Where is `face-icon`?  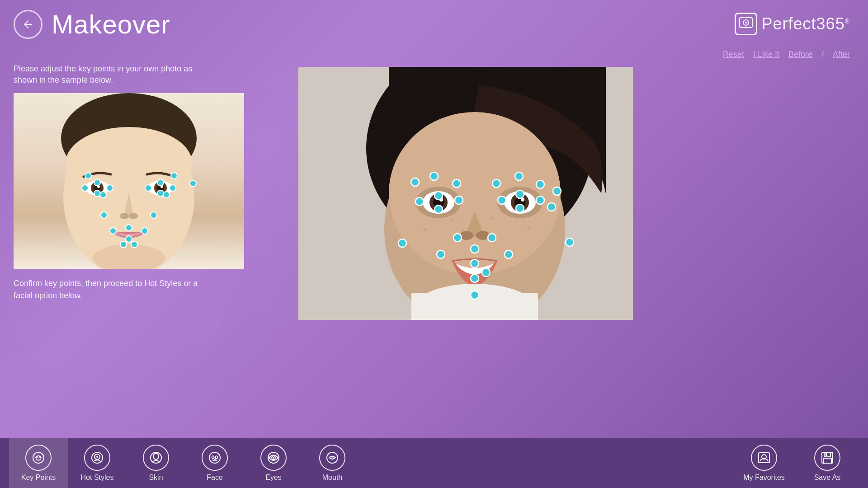 face-icon is located at coordinates (215, 458).